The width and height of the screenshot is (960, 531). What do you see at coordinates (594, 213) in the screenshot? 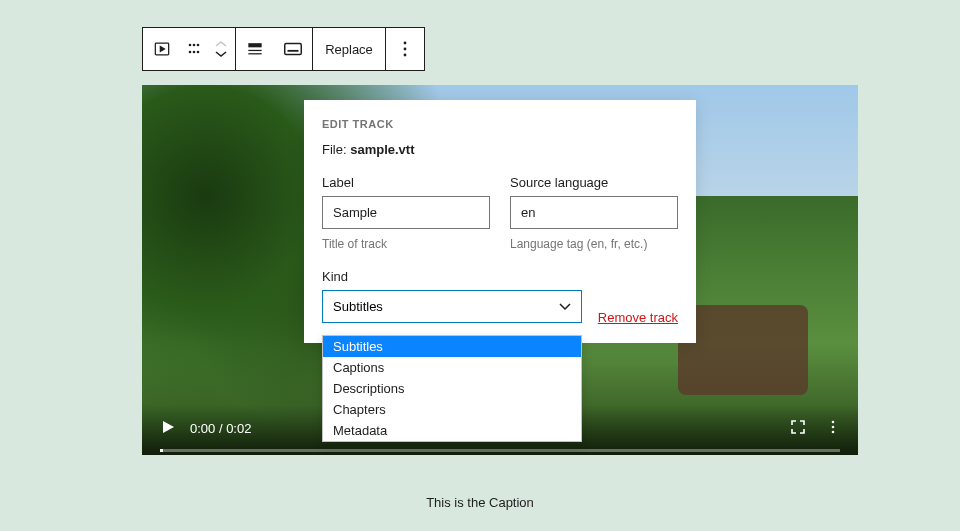
I see `source-lang-field: Source language Language tag (en, fr, et…` at bounding box center [594, 213].